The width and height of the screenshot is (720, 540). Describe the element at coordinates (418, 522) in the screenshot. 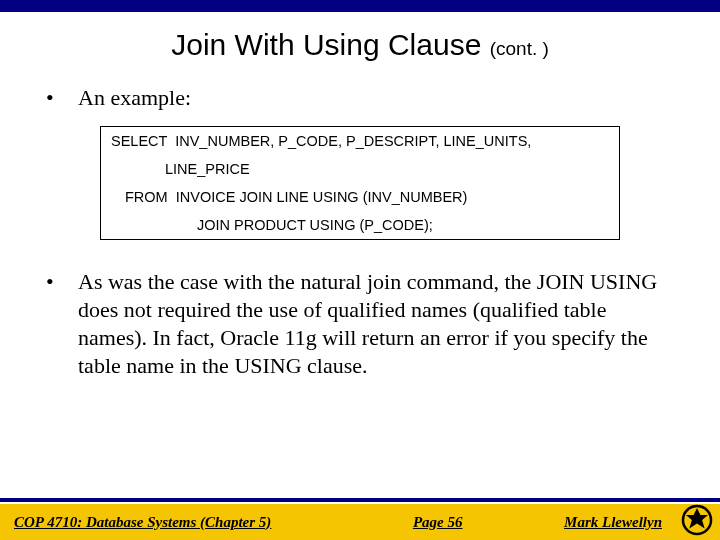

I see `footer-page: Page 56` at that location.